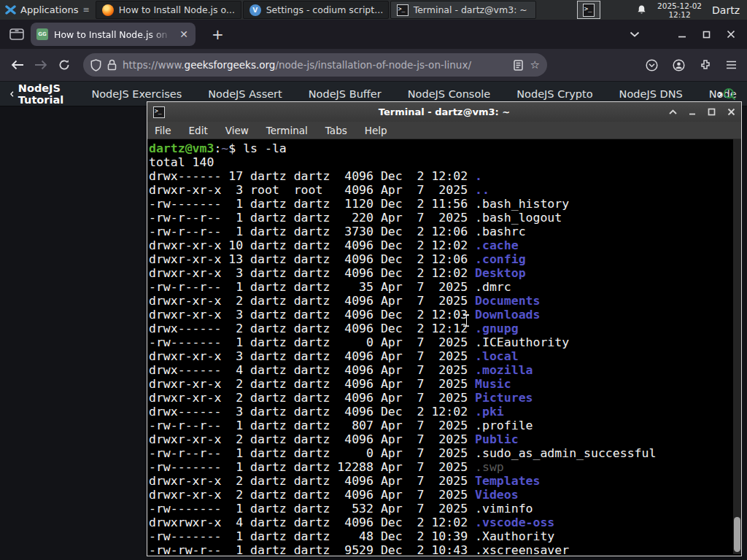 The height and width of the screenshot is (560, 747). Describe the element at coordinates (325, 10) in the screenshot. I see `taskbar-window-label: Settings - codium script...` at that location.